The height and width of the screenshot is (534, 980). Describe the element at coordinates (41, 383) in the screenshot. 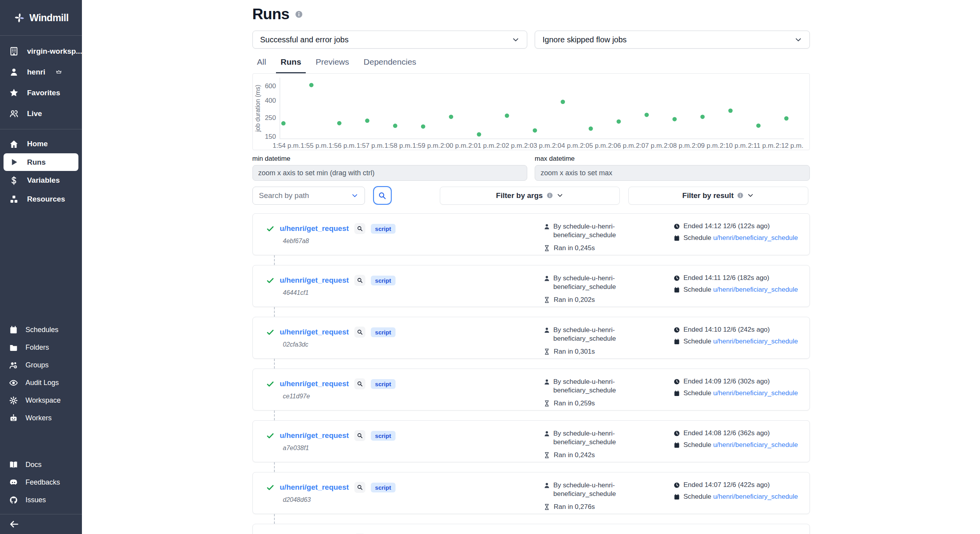

I see `sidebar-item-audit-logs: Audit Logs` at that location.